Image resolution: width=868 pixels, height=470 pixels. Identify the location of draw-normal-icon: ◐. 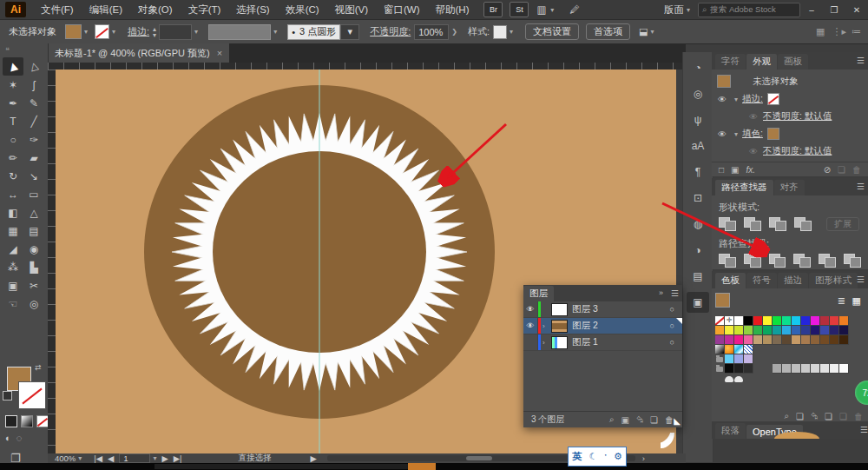
(9, 438).